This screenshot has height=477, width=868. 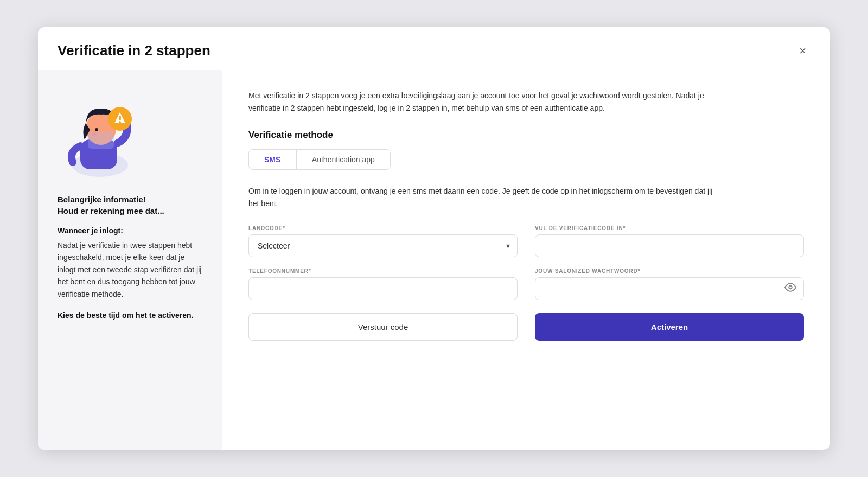 I want to click on wachtwoord-input-wrapper, so click(x=669, y=289).